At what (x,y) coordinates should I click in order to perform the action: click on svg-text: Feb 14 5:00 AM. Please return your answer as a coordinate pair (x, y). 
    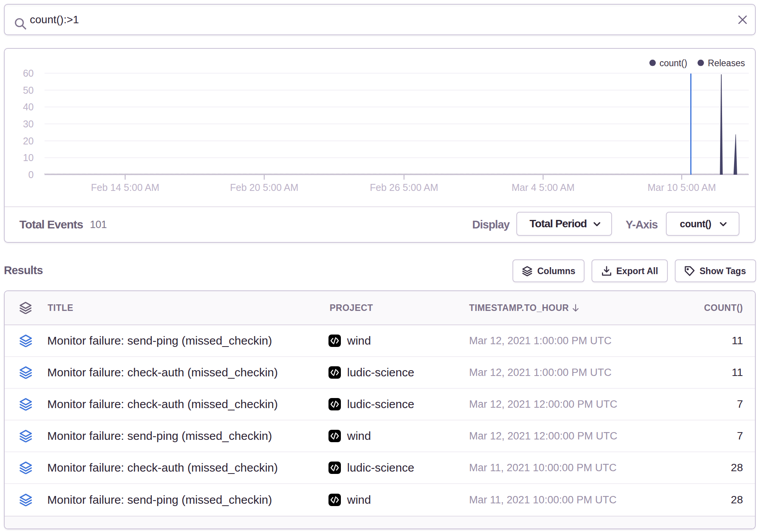
    Looking at the image, I should click on (126, 187).